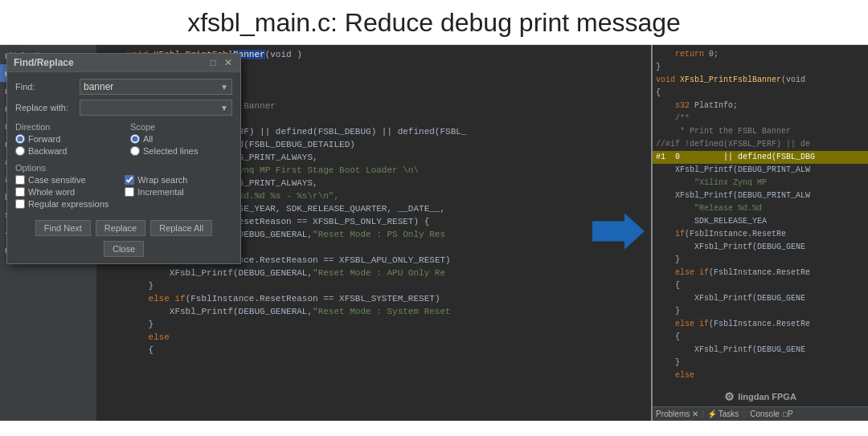  I want to click on selected-lines-label: Selected lines, so click(170, 151).